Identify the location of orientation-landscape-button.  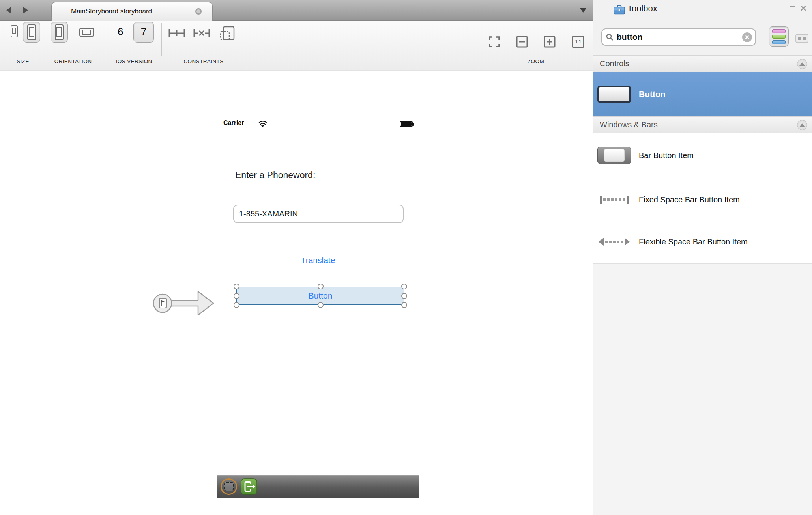
(87, 32).